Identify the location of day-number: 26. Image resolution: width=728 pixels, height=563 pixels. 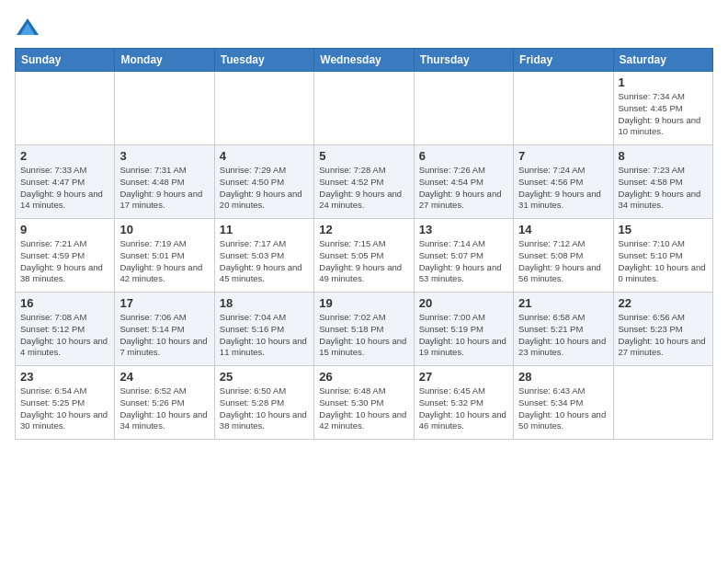
(364, 377).